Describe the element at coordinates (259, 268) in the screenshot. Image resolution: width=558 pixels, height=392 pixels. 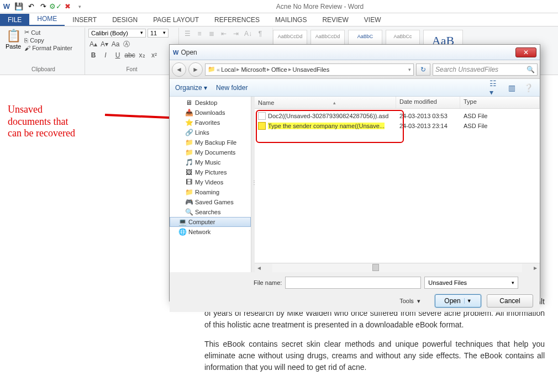
I see `scroll-left-icon: ◂` at that location.